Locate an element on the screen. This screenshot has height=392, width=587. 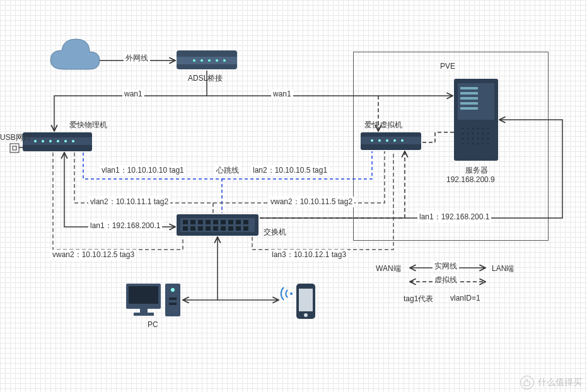
pc-icon is located at coordinates (153, 300).